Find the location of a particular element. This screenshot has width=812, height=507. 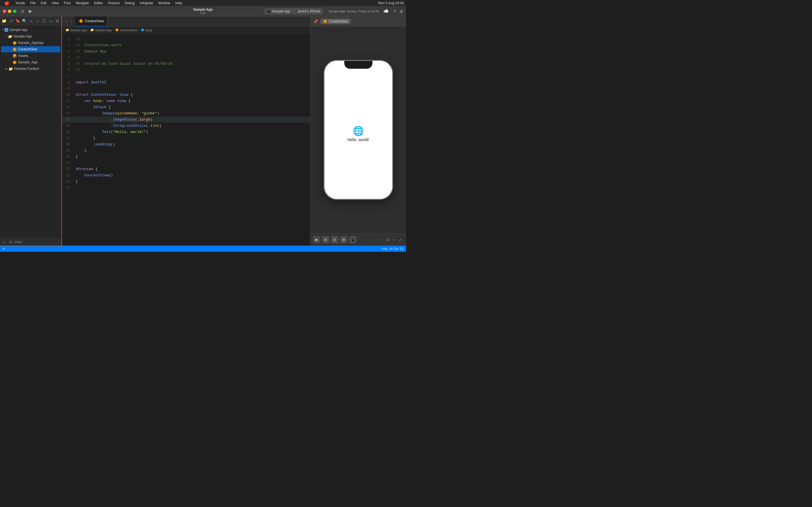

sidebar-item-sample-app: ▾ 🔶 Sample_App is located at coordinates (31, 62).